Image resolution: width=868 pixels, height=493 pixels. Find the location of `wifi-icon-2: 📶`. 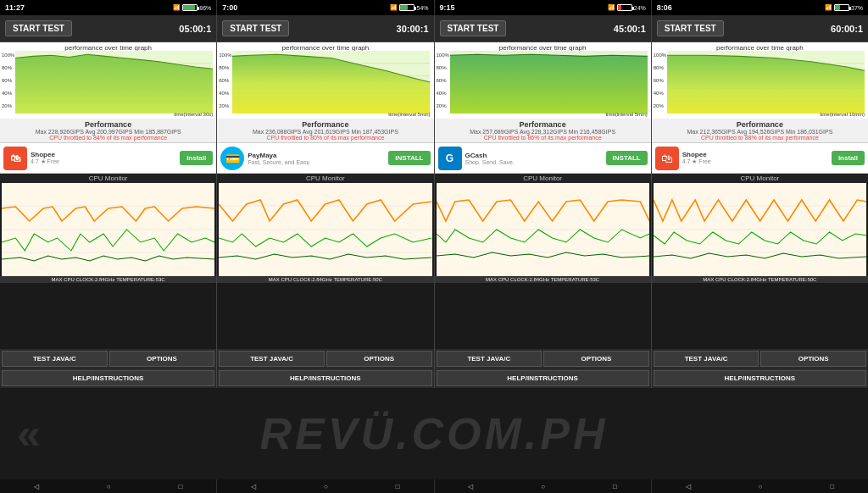

wifi-icon-2: 📶 is located at coordinates (393, 8).